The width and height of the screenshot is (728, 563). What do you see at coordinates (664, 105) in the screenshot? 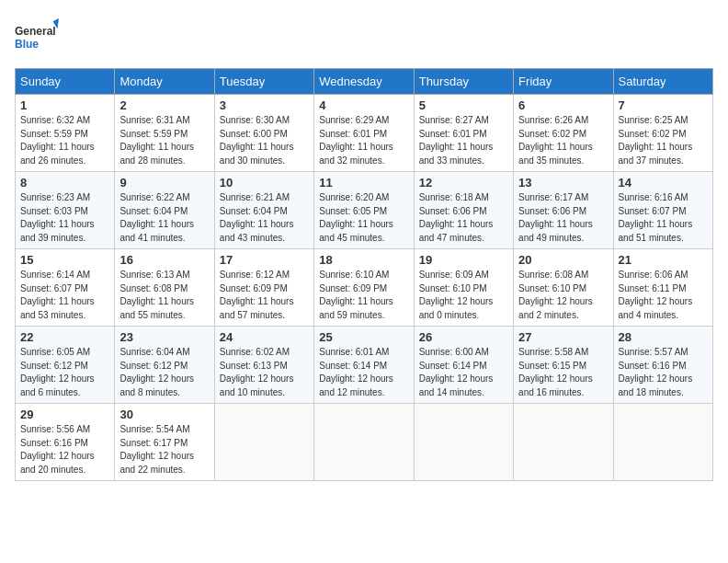
I see `day-number: 7` at bounding box center [664, 105].